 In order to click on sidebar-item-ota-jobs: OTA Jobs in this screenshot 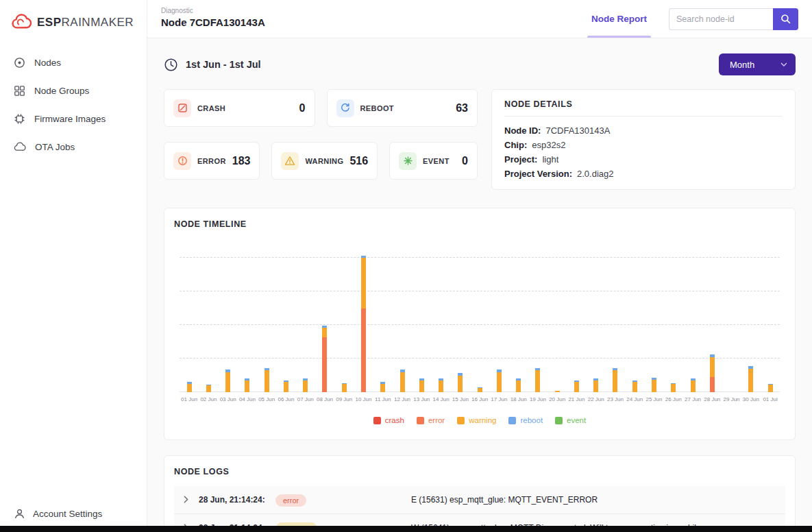, I will do `click(73, 147)`.